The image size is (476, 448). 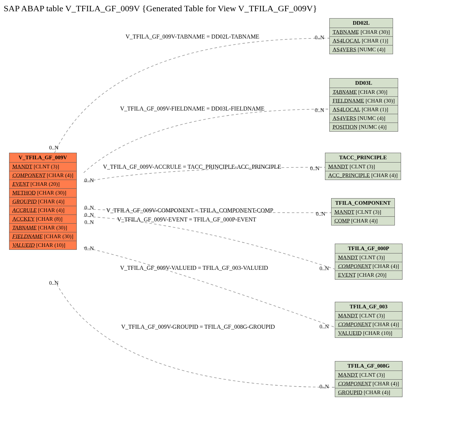 What do you see at coordinates (363, 203) in the screenshot?
I see `entity-header: TFILA_COMPONENT` at bounding box center [363, 203].